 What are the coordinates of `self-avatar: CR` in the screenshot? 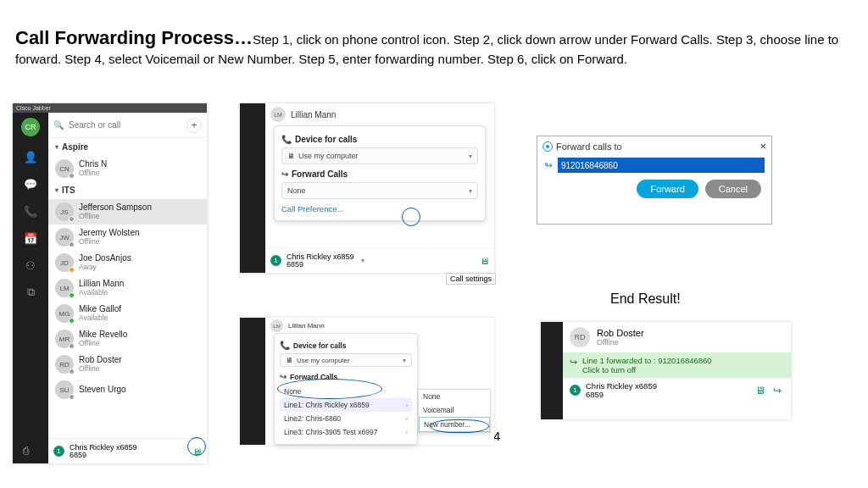 It's located at (31, 127).